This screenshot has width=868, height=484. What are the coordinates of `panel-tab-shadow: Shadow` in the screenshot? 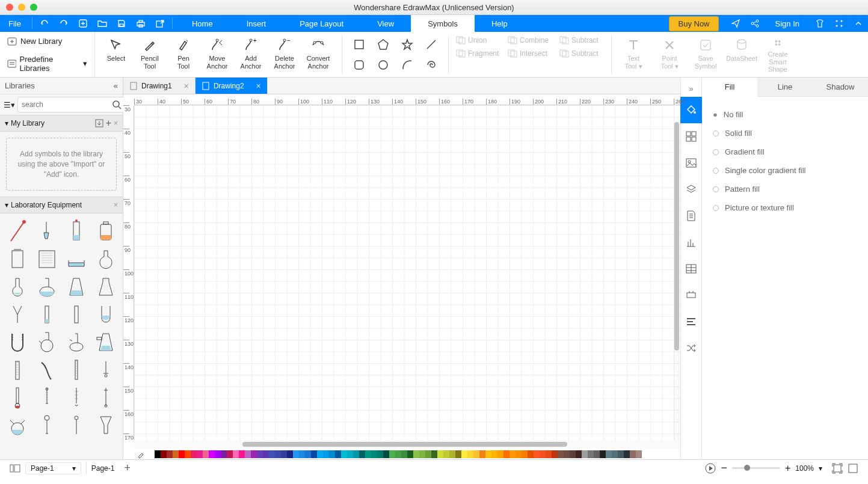 It's located at (840, 87).